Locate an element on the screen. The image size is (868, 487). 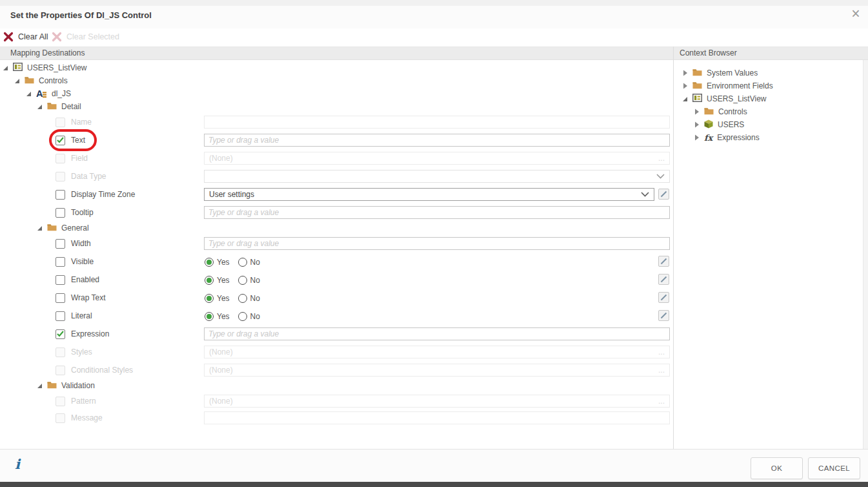
visible-radio-yes is located at coordinates (209, 262).